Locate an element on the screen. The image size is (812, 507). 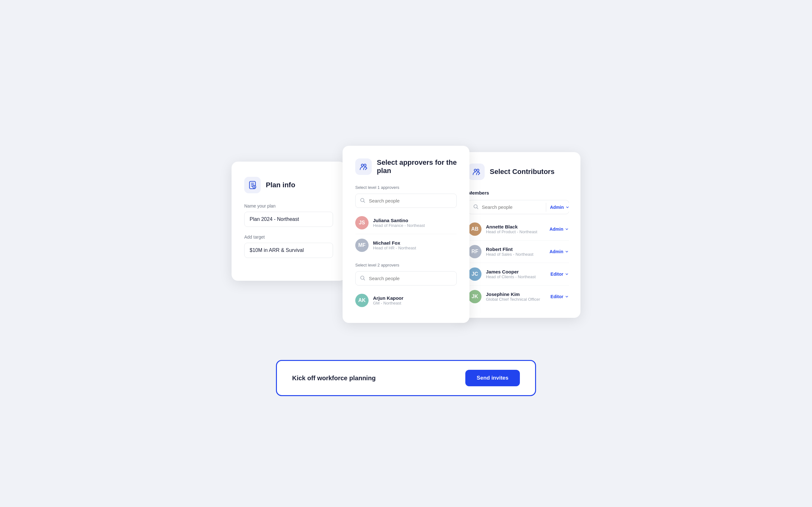
members-label: Members is located at coordinates (519, 193).